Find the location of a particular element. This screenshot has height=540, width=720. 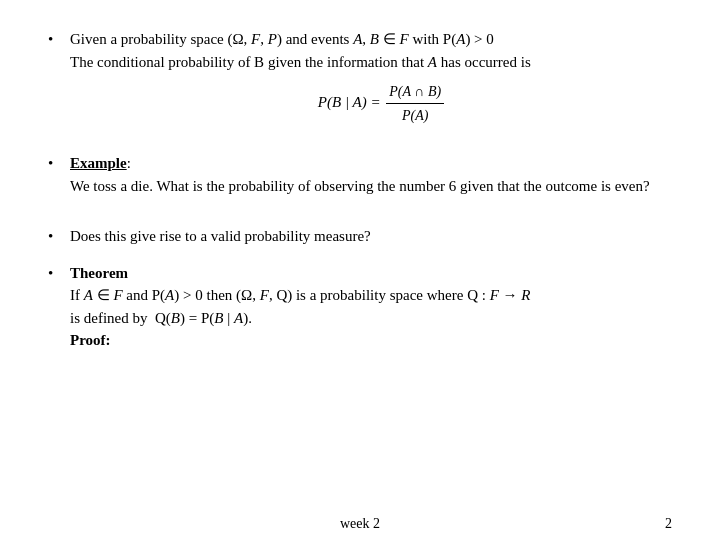

formula: P(B | A) = P(A ∩ B) P(A) is located at coordinates (382, 104).